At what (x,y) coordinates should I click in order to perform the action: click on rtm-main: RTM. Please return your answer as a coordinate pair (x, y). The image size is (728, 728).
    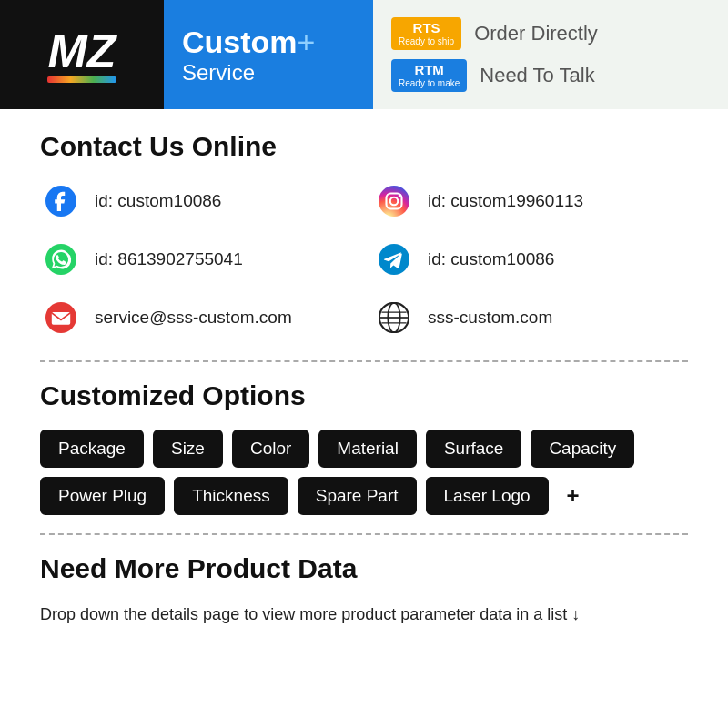
    Looking at the image, I should click on (430, 70).